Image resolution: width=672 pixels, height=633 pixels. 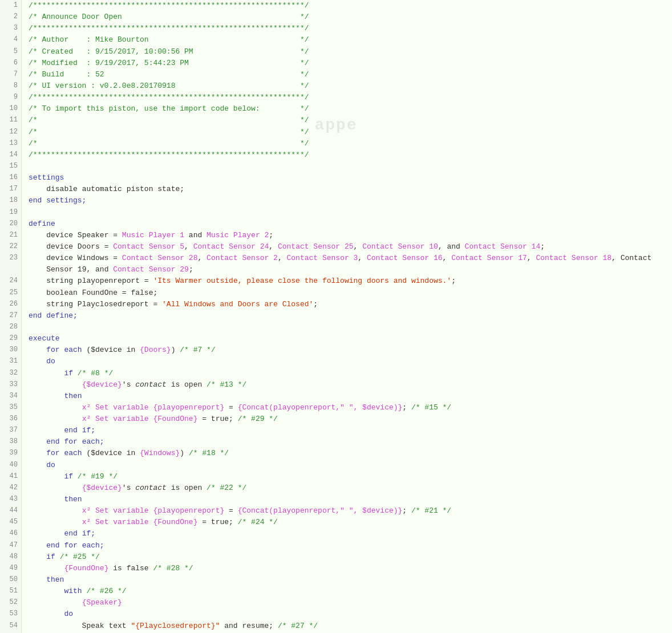 I want to click on line-number: 48, so click(x=10, y=557).